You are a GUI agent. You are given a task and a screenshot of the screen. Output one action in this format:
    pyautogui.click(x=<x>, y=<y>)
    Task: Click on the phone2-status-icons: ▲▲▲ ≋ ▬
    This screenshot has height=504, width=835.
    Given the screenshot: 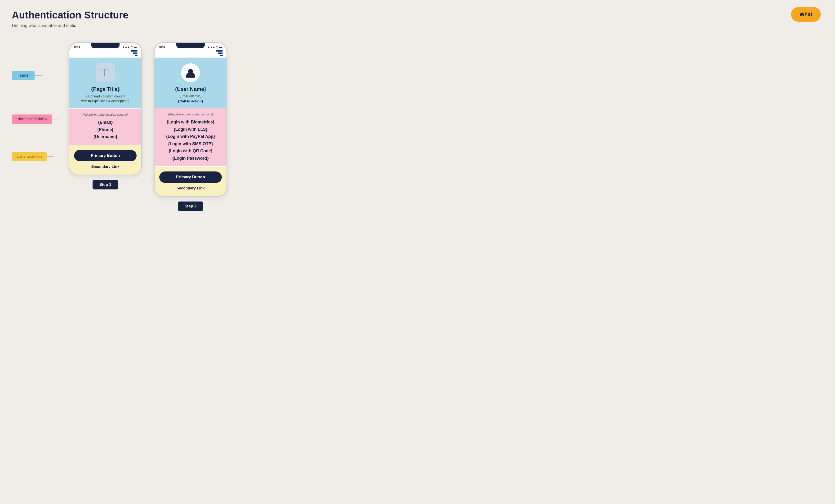 What is the action you would take?
    pyautogui.click(x=215, y=47)
    